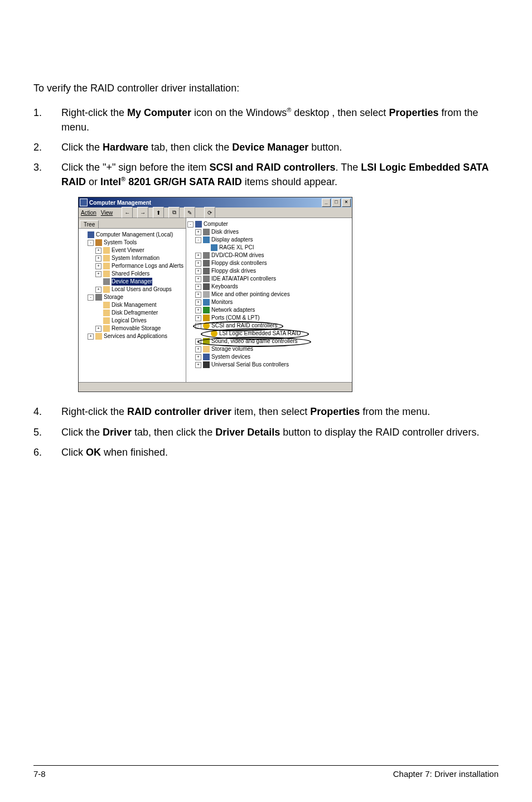 Image resolution: width=532 pixels, height=802 pixels. I want to click on tree-node: Device Manager, so click(132, 282).